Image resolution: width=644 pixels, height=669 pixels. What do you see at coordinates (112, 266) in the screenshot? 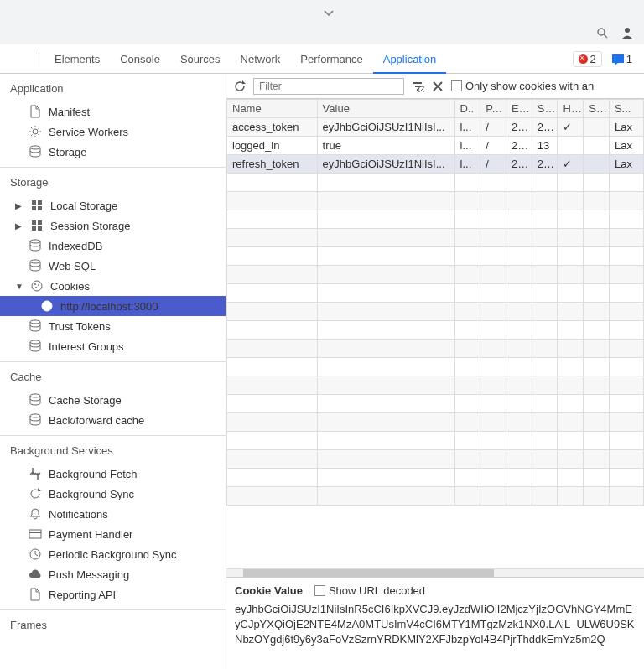
I see `sidebar-item-web-sql: Web SQL` at bounding box center [112, 266].